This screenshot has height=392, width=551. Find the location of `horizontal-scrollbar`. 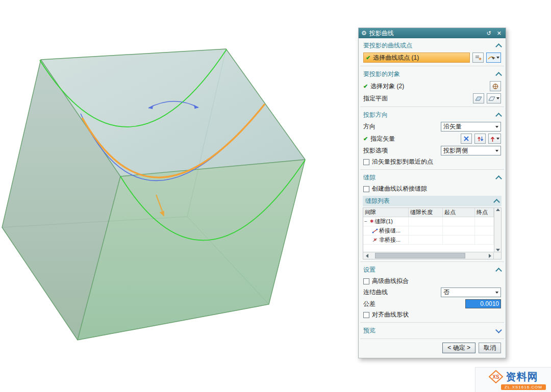

horizontal-scrollbar is located at coordinates (432, 255).